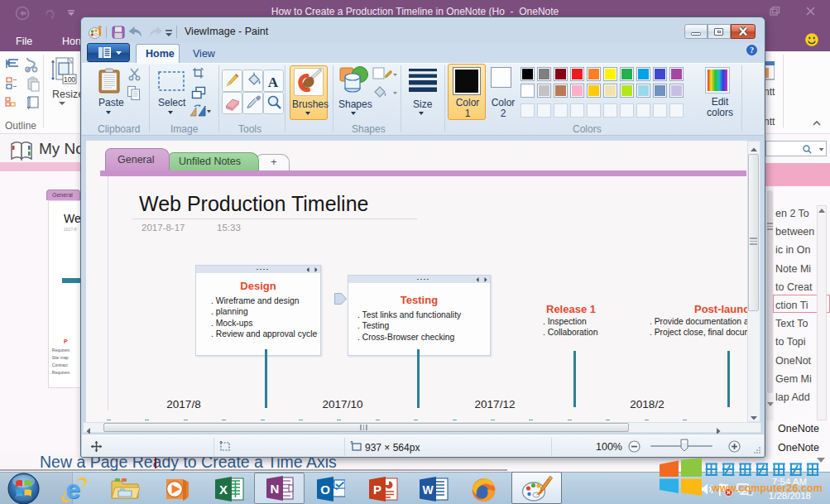  What do you see at coordinates (70, 79) in the screenshot?
I see `svg-text: 100` at bounding box center [70, 79].